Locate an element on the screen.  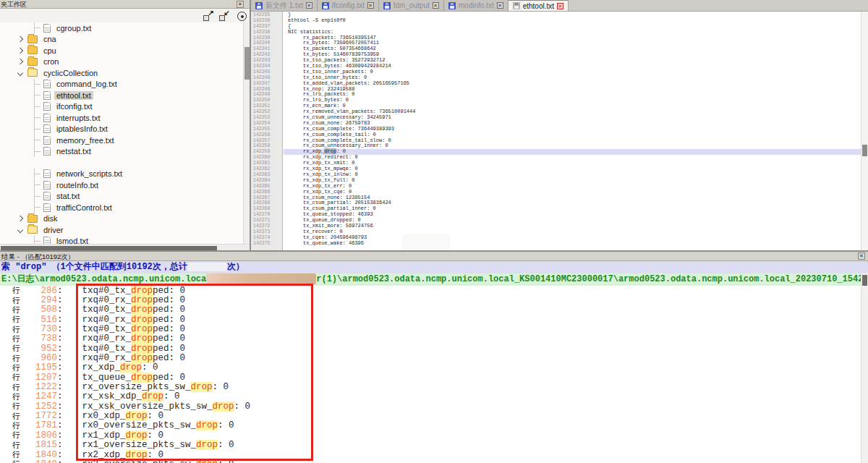
row-line-number: 960 is located at coordinates (40, 358).